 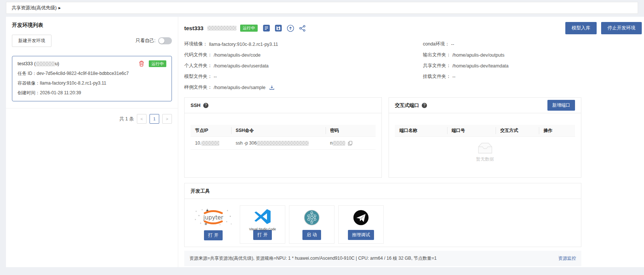 What do you see at coordinates (383, 259) in the screenshot?
I see `resource-footer: 资源来源=共享资源池(高优先级), 资源规格=NPU: 1 * huawei.c…` at bounding box center [383, 259].